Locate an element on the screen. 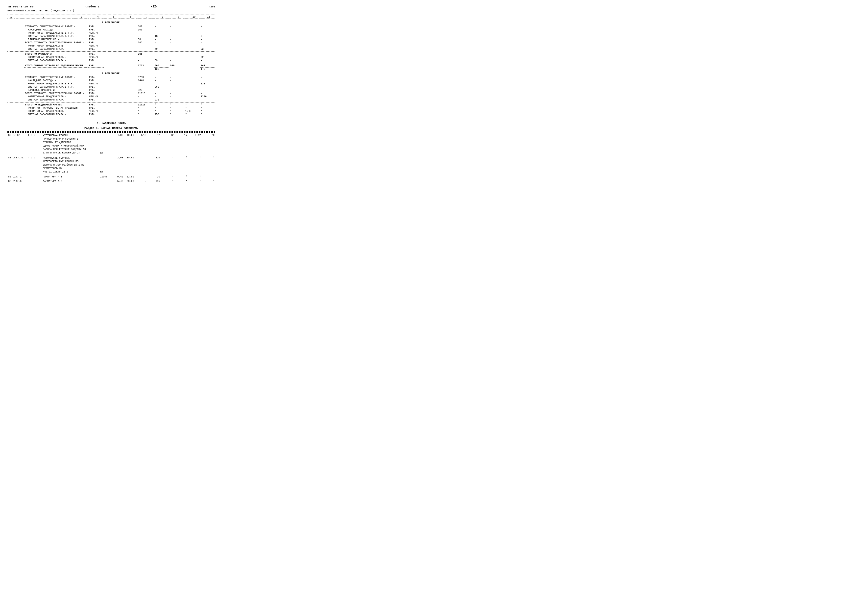 This screenshot has height=614, width=868. table-row: НОРМАТИВНАЯ ТРУДОЕМКОСТЬ - ЧЕЛ.-Ч 92 is located at coordinates (111, 57).